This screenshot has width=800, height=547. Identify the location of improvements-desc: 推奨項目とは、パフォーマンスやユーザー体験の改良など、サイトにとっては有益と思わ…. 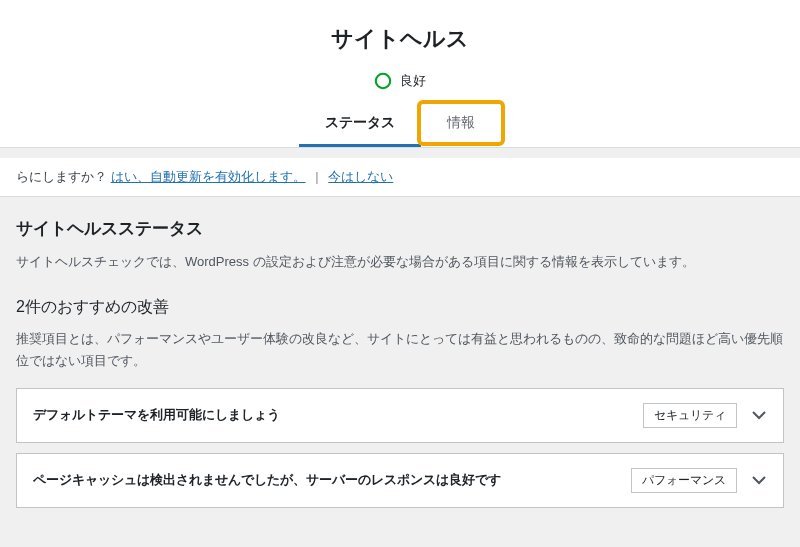
(400, 350).